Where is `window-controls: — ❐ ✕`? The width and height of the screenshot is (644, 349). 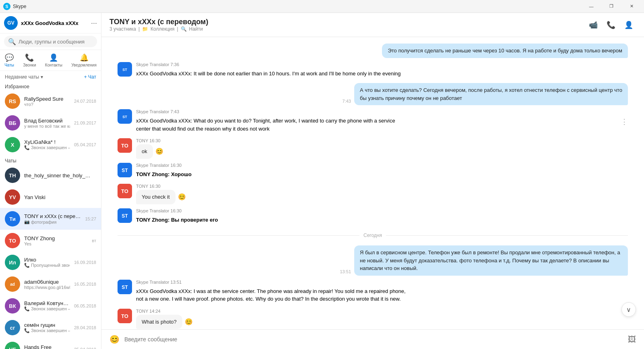 window-controls: — ❐ ✕ is located at coordinates (611, 6).